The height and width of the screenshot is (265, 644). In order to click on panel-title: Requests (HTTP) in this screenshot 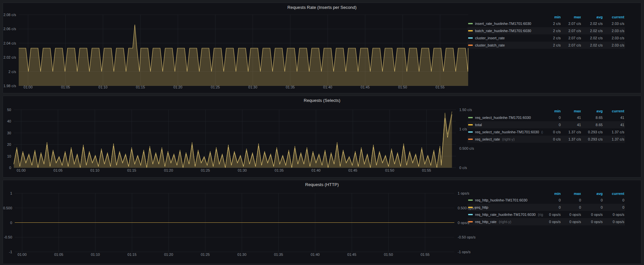, I will do `click(322, 185)`.